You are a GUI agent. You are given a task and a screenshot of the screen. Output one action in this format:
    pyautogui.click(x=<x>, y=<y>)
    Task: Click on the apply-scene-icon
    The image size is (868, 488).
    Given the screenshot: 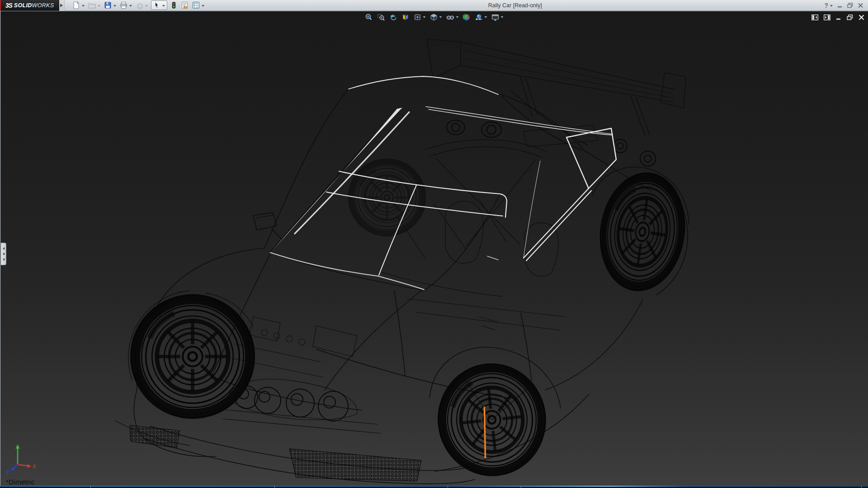 What is the action you would take?
    pyautogui.click(x=479, y=17)
    